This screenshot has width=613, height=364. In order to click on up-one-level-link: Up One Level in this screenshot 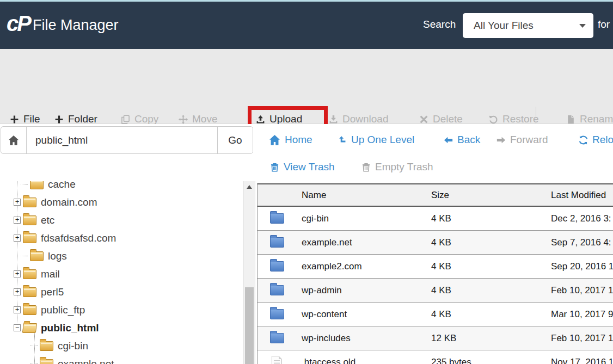, I will do `click(376, 140)`.